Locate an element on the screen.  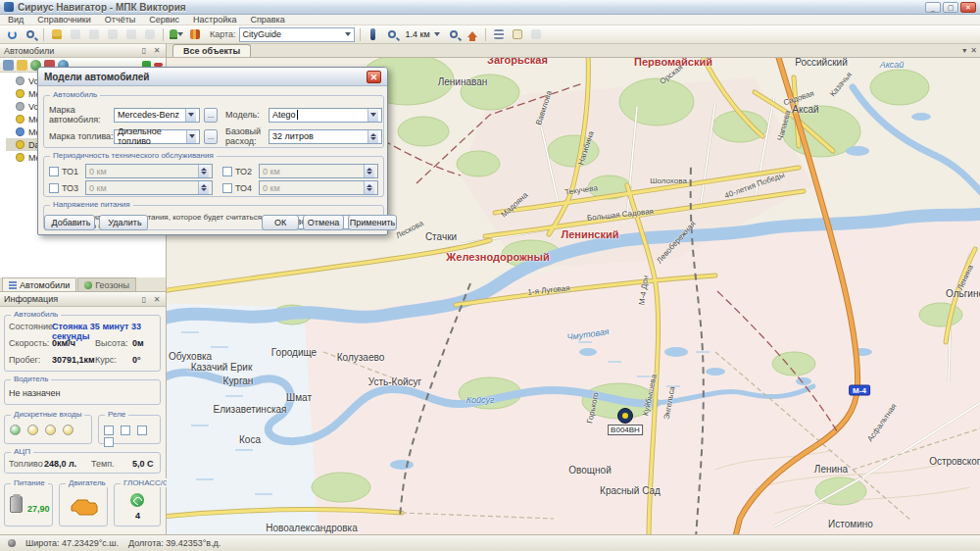
menu-reports: Отчёты is located at coordinates (120, 20).